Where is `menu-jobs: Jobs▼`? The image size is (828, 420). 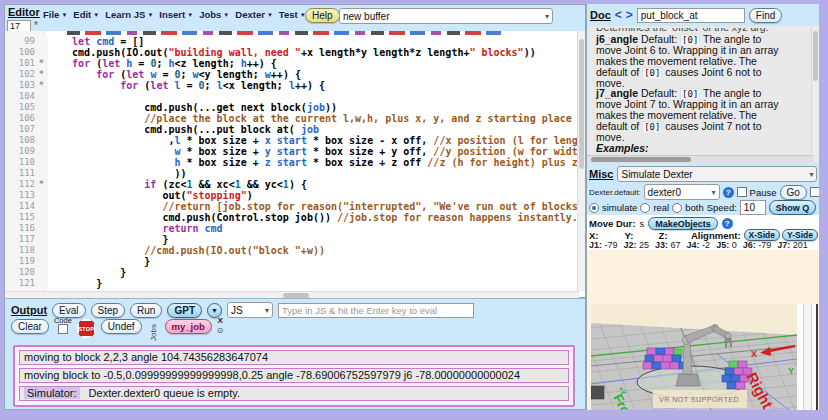 menu-jobs: Jobs▼ is located at coordinates (214, 14).